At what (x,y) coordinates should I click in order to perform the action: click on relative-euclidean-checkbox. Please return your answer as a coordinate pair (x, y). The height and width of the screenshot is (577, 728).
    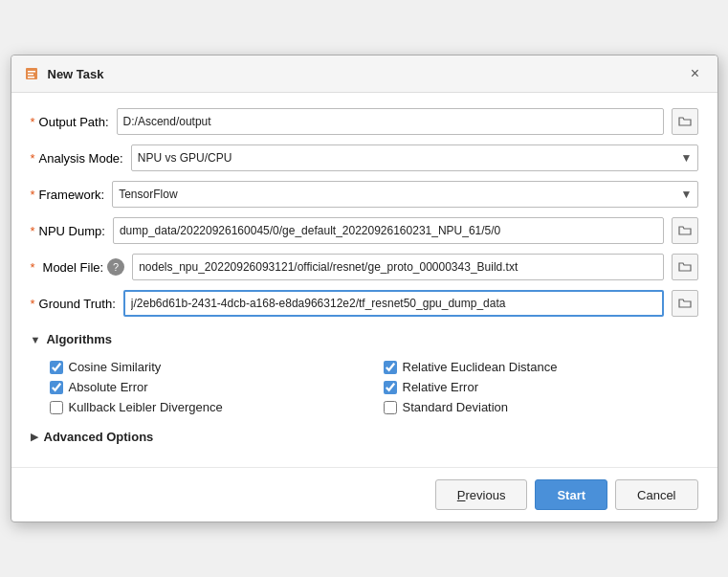
    Looking at the image, I should click on (390, 367).